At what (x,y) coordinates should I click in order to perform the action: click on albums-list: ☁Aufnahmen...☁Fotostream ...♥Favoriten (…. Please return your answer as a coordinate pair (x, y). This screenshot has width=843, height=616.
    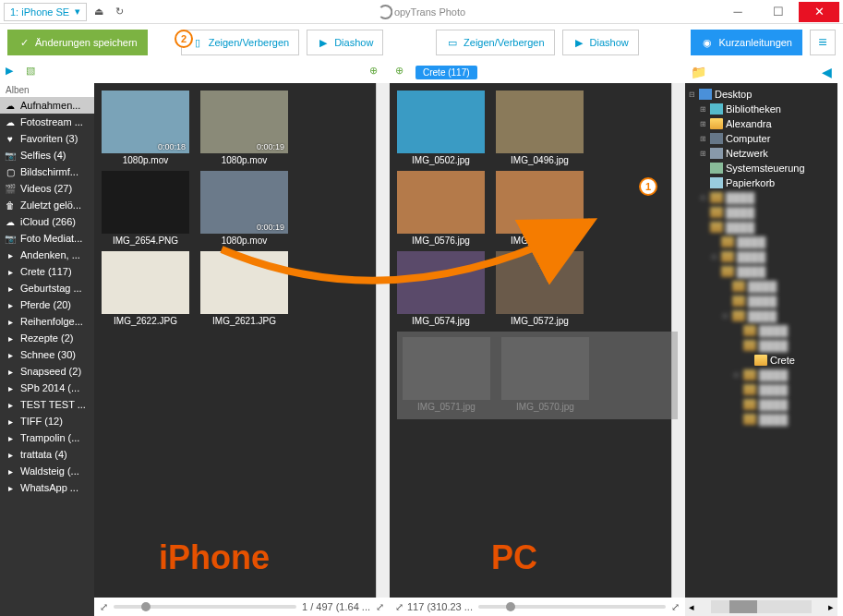
    Looking at the image, I should click on (47, 356).